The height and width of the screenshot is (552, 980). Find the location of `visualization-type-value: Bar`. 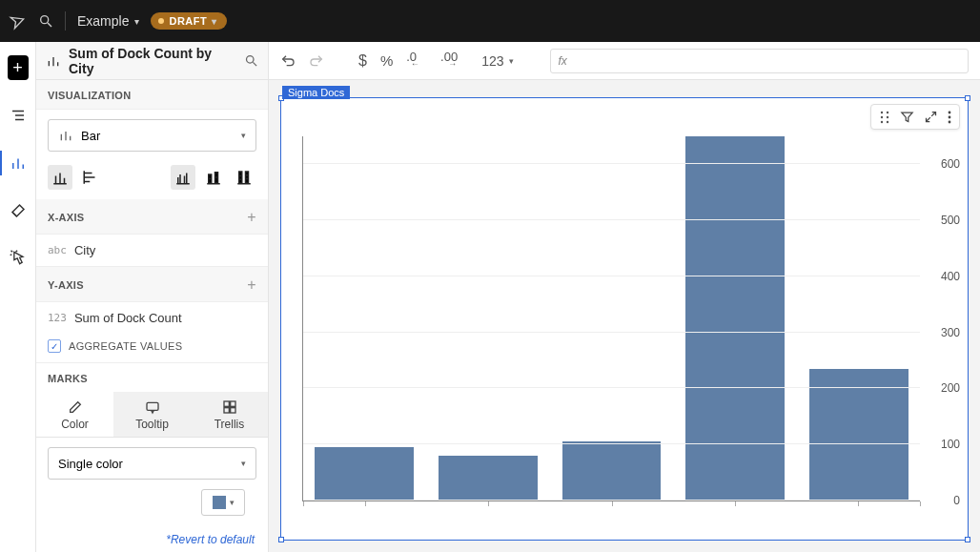

visualization-type-value: Bar is located at coordinates (91, 135).